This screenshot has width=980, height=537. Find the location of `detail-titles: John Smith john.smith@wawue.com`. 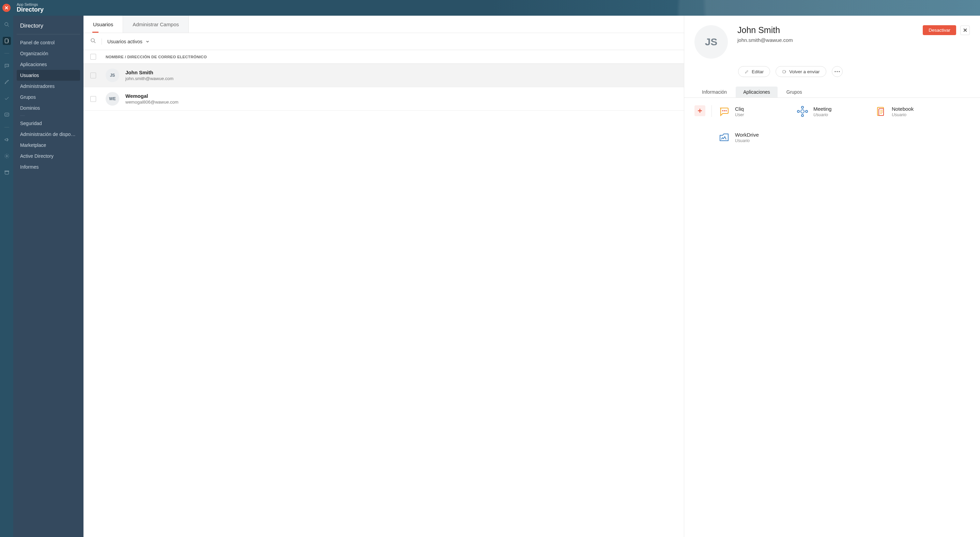

detail-titles: John Smith john.smith@wawue.com is located at coordinates (765, 34).